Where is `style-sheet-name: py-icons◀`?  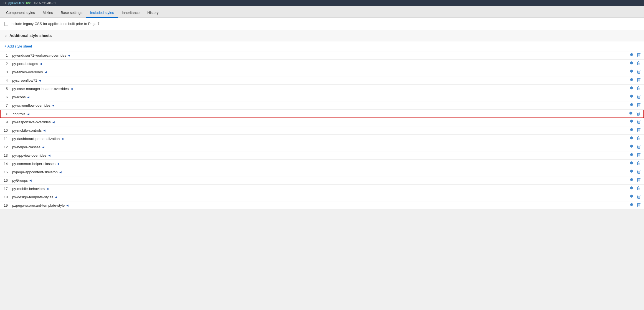
style-sheet-name: py-icons◀ is located at coordinates (320, 97).